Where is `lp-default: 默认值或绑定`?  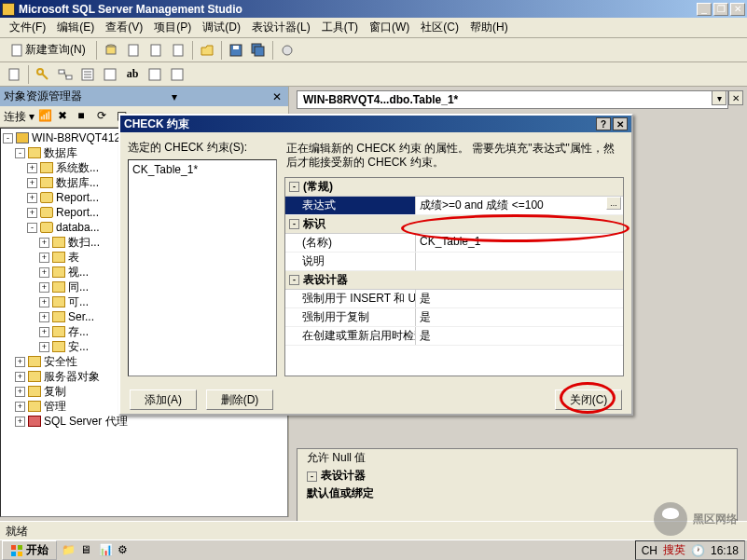 lp-default: 默认值或绑定 is located at coordinates (340, 493).